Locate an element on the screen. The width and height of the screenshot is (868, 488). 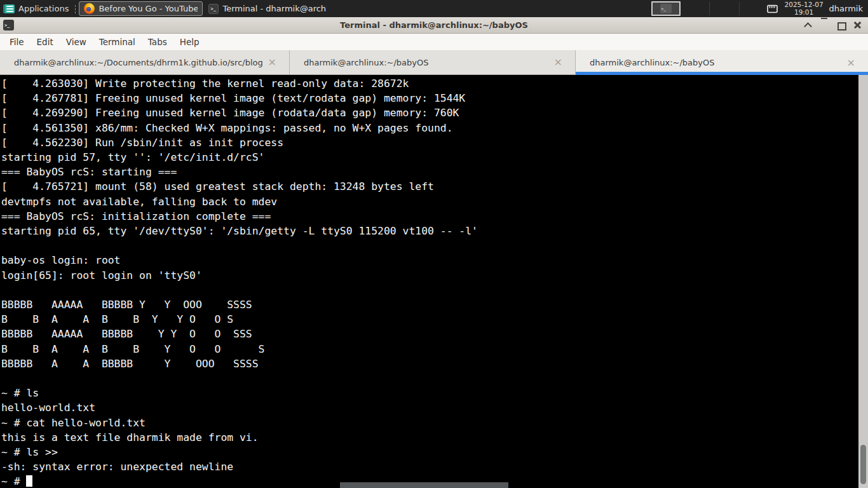
tab-blog: dharmik@archlinux:~/Documents/dhrm1k.git… is located at coordinates (145, 62).